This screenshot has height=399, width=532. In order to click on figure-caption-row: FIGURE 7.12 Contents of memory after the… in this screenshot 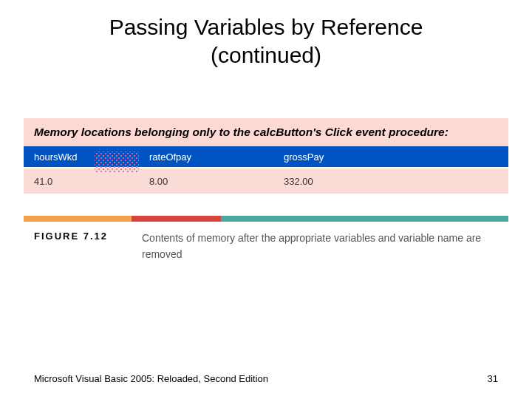, I will do `click(266, 242)`.